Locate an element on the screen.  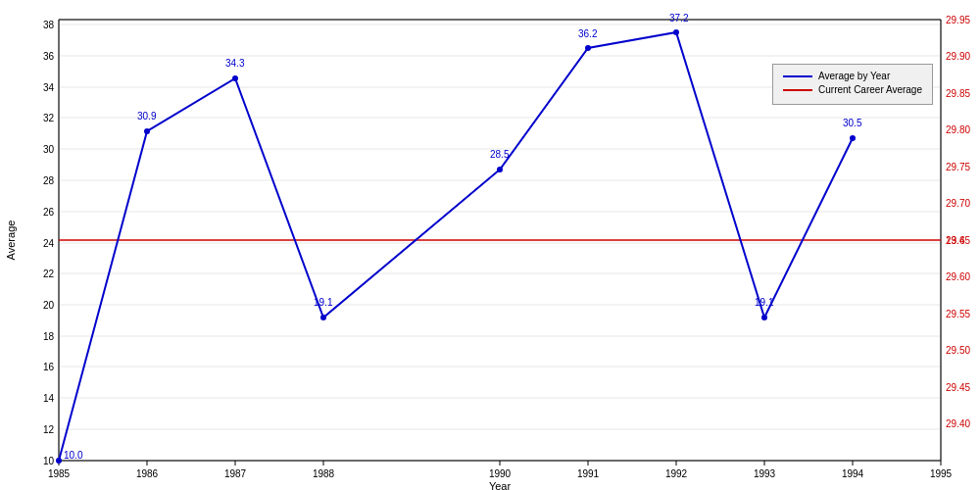
svg-text: 32 is located at coordinates (49, 118).